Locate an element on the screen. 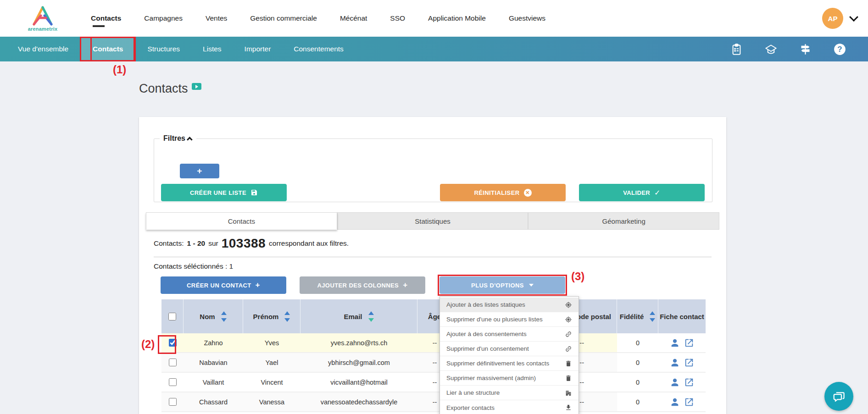 This screenshot has height=414, width=868. menu-item-label: Exporter contacts is located at coordinates (506, 408).